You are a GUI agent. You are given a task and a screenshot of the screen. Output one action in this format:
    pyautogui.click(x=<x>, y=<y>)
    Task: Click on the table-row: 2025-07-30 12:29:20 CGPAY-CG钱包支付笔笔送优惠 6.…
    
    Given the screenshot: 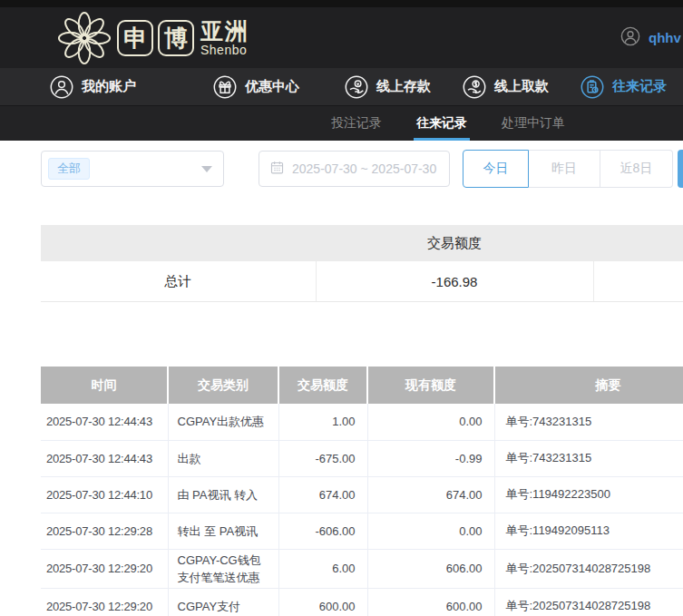 What is the action you would take?
    pyautogui.click(x=362, y=568)
    